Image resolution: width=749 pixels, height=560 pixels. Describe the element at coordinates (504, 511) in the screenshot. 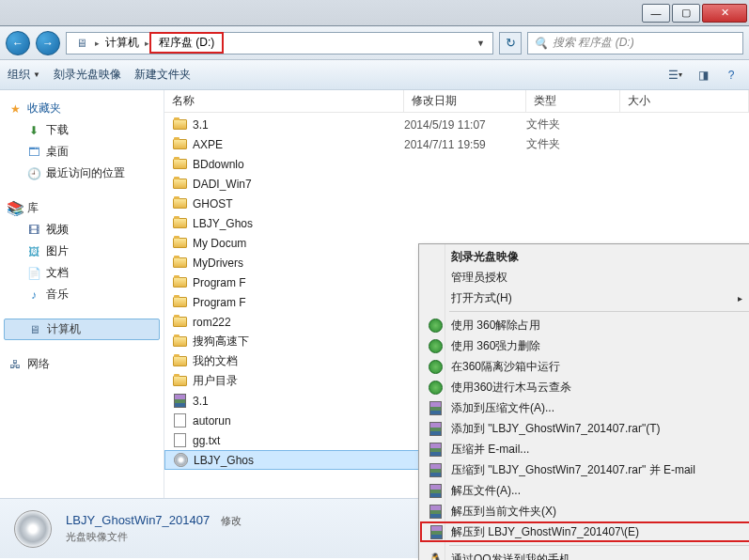

I see `menu-item-label: 解压到当前文件夹(X)` at that location.